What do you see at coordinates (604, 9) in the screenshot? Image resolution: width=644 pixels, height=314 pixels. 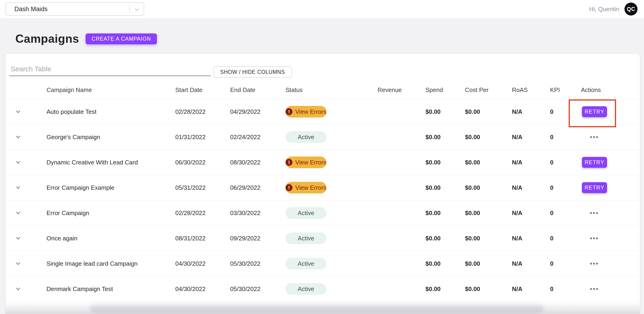 I see `user-greeting: Hi, Quentin` at bounding box center [604, 9].